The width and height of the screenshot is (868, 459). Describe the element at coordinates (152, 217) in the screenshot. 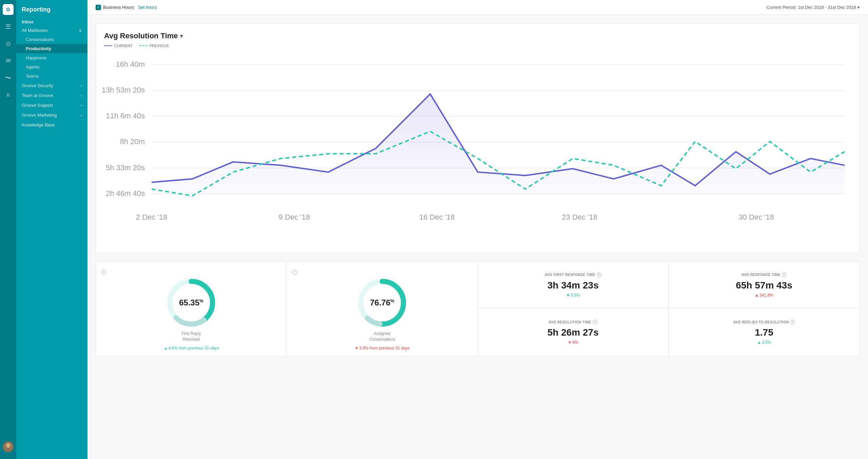

I see `svg-text: 2 Dec '18` at that location.